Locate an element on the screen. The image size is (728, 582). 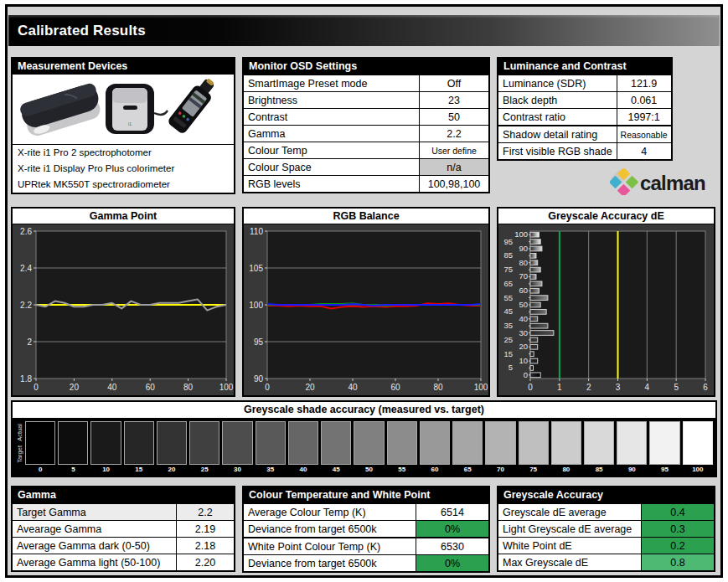
patch-value-label: 20 is located at coordinates (172, 469).